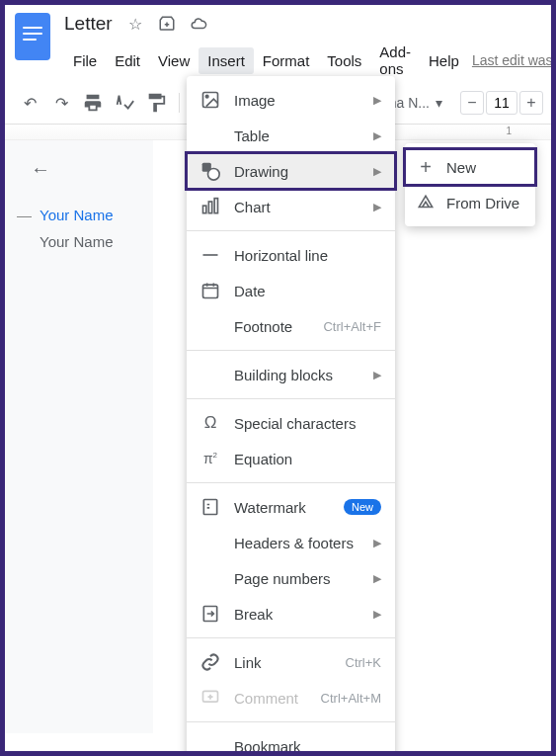 The width and height of the screenshot is (556, 756). Describe the element at coordinates (86, 170) in the screenshot. I see `outline-back-icon: ←` at that location.